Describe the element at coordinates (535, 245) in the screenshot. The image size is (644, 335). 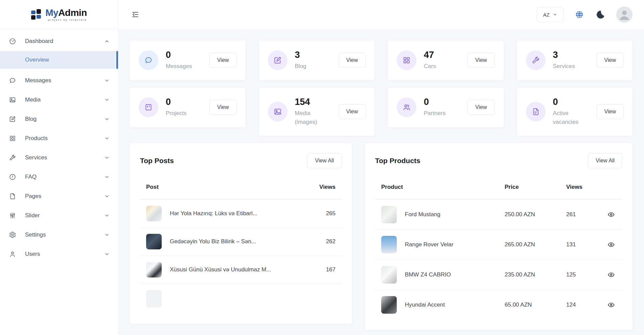
I see `product-price: 265.00 AZN` at that location.